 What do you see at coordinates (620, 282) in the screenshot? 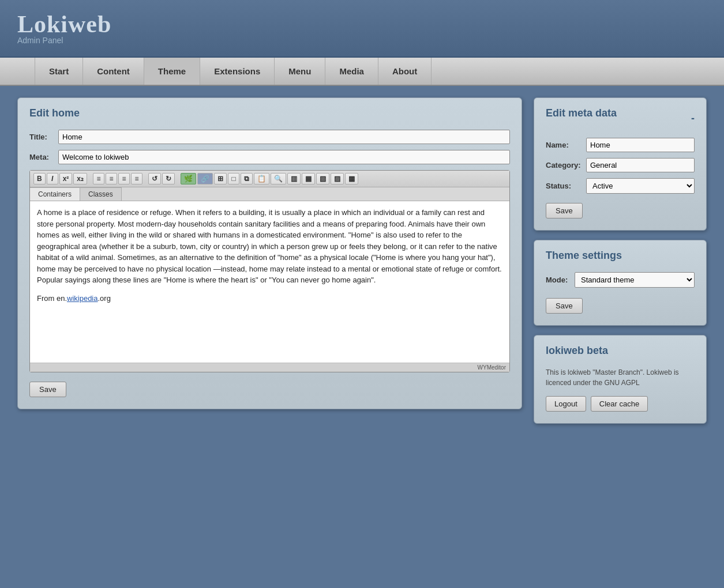
I see `theme-settings-panel: Theme settings Mode: Standard theme Dark…` at bounding box center [620, 282].